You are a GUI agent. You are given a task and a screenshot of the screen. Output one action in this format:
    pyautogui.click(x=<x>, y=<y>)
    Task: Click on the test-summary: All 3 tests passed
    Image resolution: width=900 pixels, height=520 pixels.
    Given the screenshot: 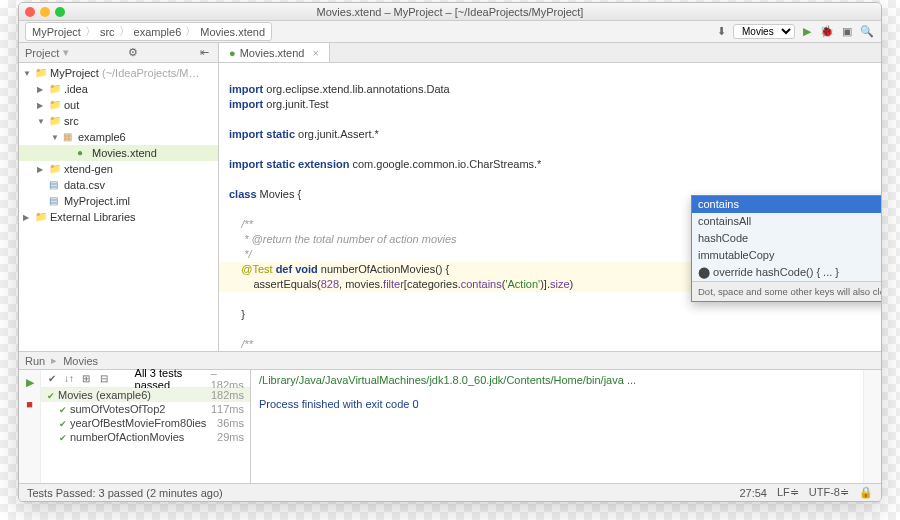 What is the action you would take?
    pyautogui.click(x=171, y=379)
    